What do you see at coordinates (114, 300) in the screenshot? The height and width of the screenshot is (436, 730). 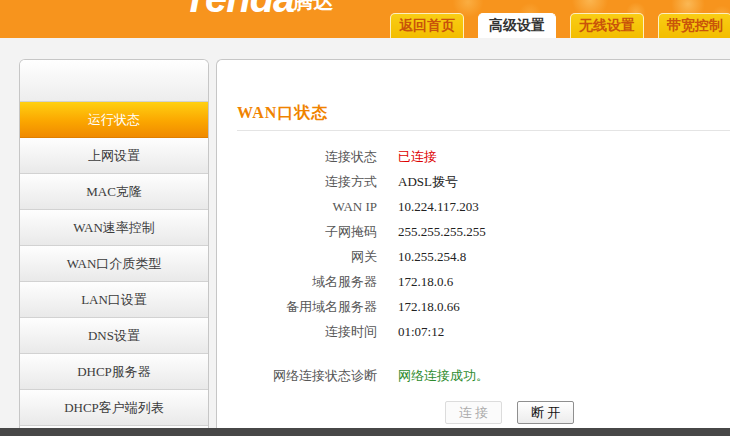 I see `sidebar-item: LAN口设置` at bounding box center [114, 300].